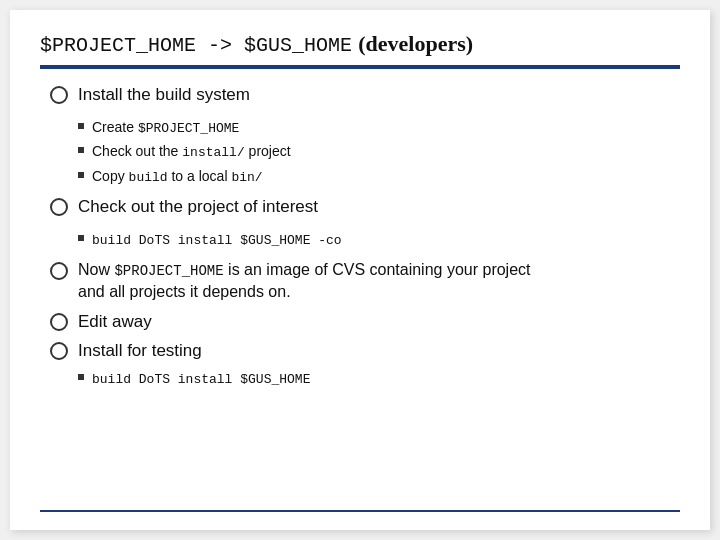  I want to click on sub-list-checkout-project: build DoTS install $GUS_HOME -co, so click(374, 240).